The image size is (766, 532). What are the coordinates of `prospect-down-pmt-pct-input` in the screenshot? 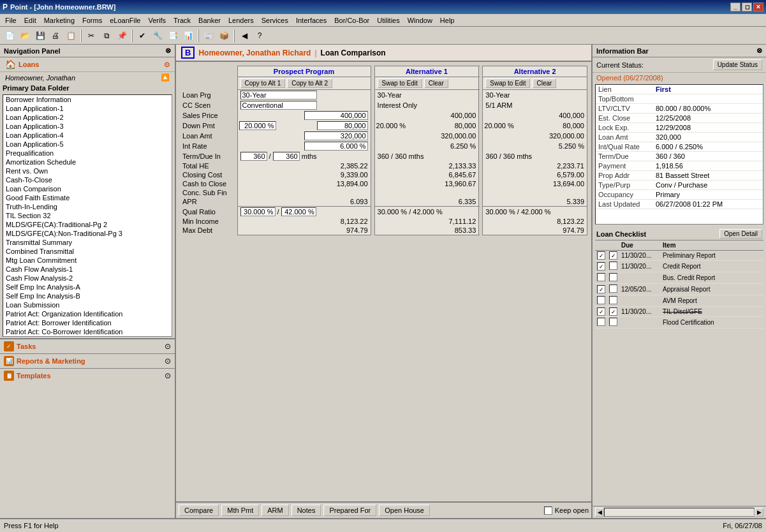 It's located at (258, 126).